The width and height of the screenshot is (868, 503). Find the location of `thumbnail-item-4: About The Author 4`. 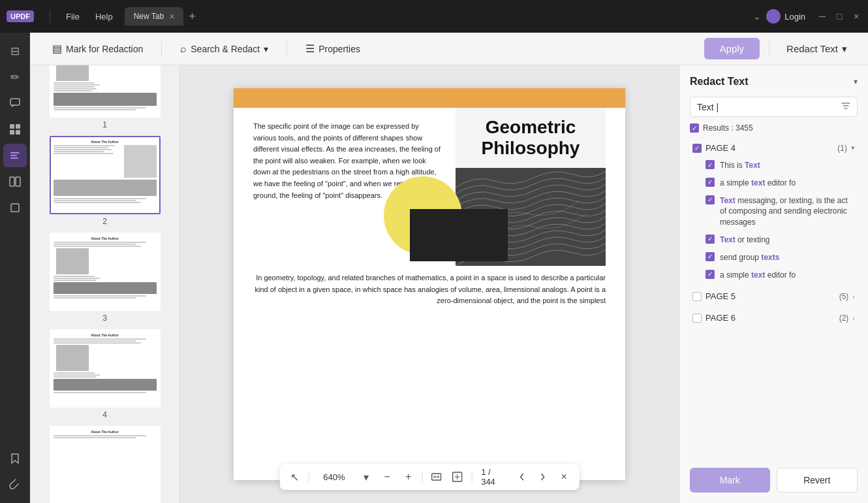

thumbnail-item-4: About The Author 4 is located at coordinates (104, 374).